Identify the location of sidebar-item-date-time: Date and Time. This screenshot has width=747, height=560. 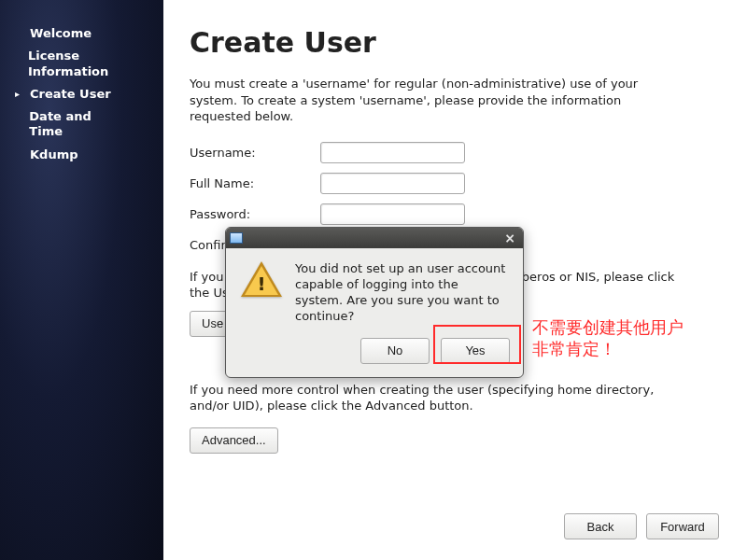
(77, 125).